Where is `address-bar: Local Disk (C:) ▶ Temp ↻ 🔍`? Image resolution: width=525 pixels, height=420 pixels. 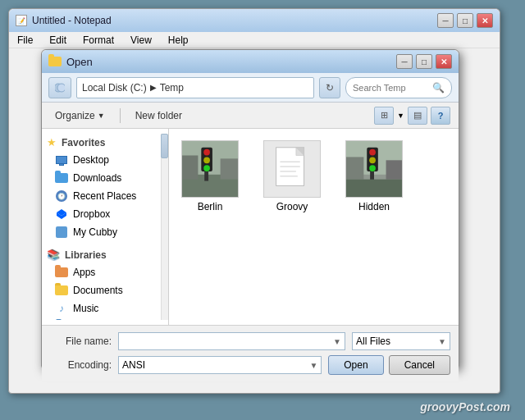 address-bar: Local Disk (C:) ▶ Temp ↻ 🔍 is located at coordinates (250, 88).